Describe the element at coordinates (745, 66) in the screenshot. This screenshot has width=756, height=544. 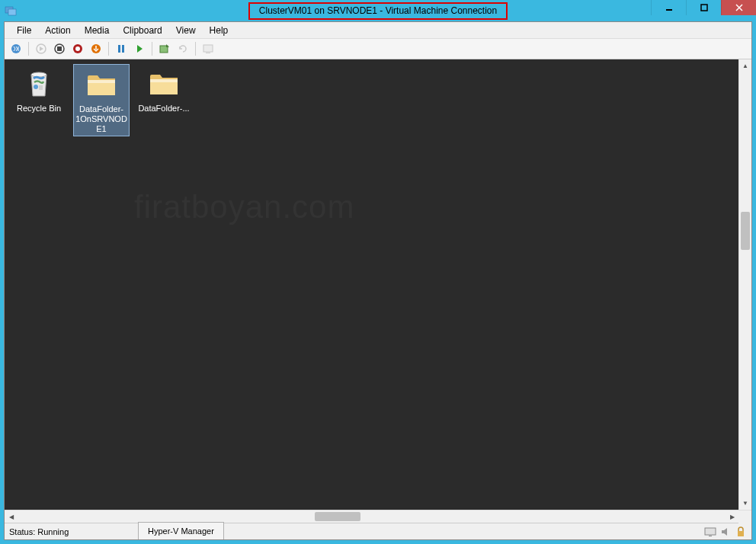
I see `scroll-up-arrow: ▲` at that location.